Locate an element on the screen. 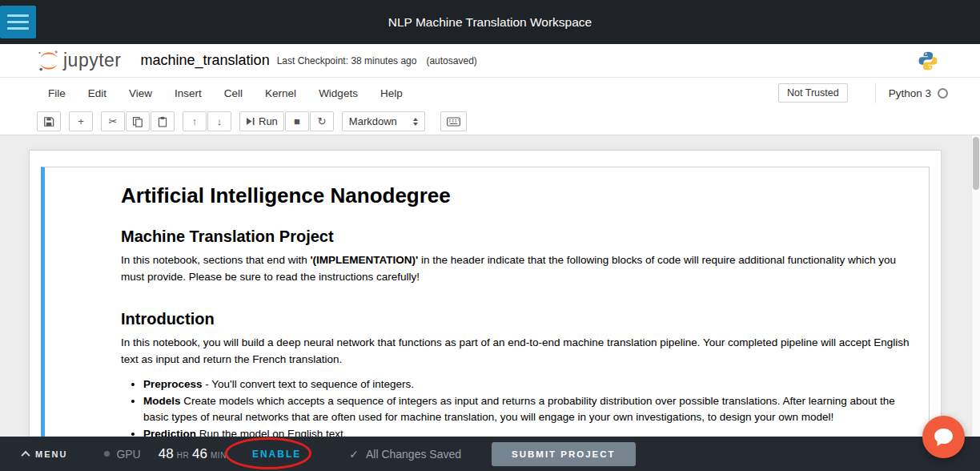  kernel-indicator-area: Python 3 is located at coordinates (911, 93).